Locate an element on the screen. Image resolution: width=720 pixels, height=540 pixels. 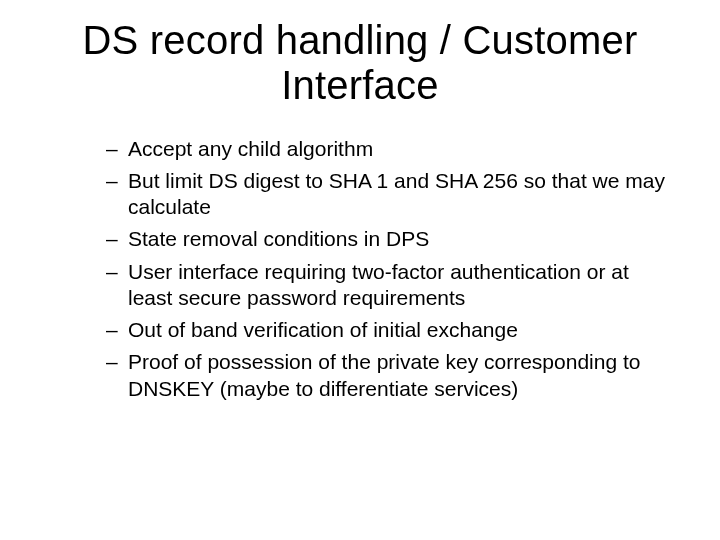
list-item: Out of band verification of initial exch… is located at coordinates (390, 330).